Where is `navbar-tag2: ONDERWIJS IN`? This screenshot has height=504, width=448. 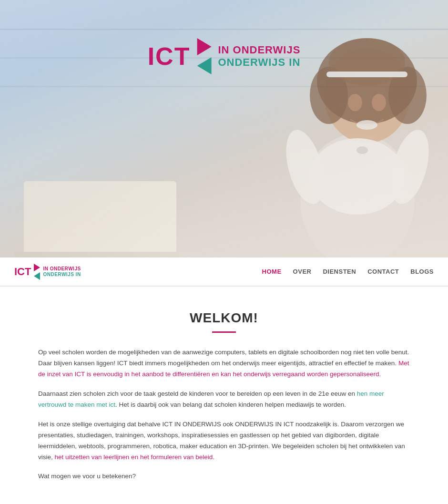
navbar-tag2: ONDERWIJS IN is located at coordinates (62, 275).